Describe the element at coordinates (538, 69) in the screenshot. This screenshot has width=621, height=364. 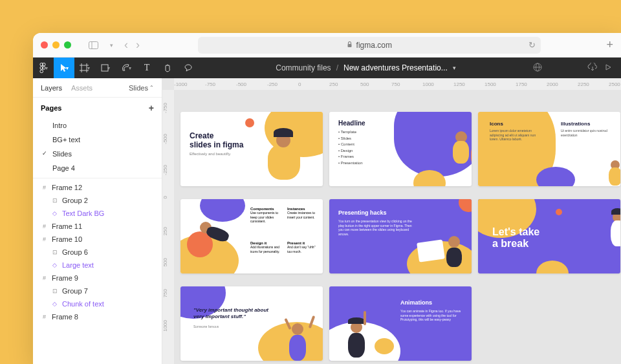
I see `globe-icon` at that location.